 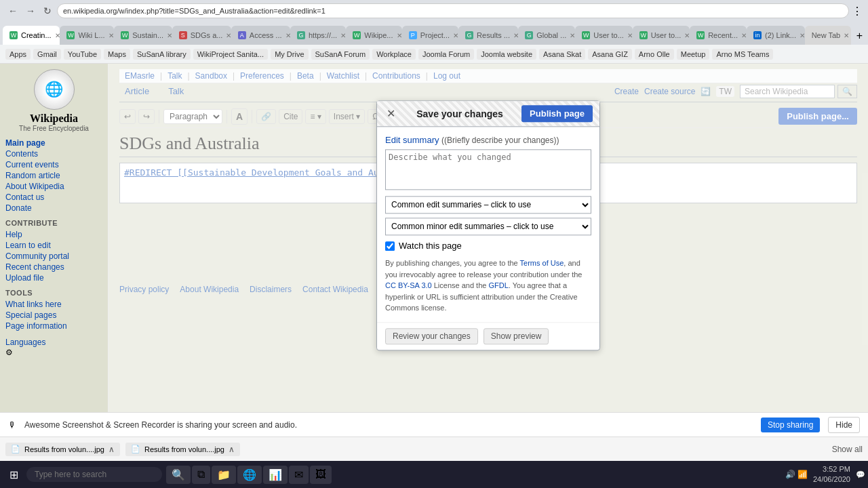 What do you see at coordinates (54, 143) in the screenshot?
I see `sidebar-item-main-page: Main page` at bounding box center [54, 143].